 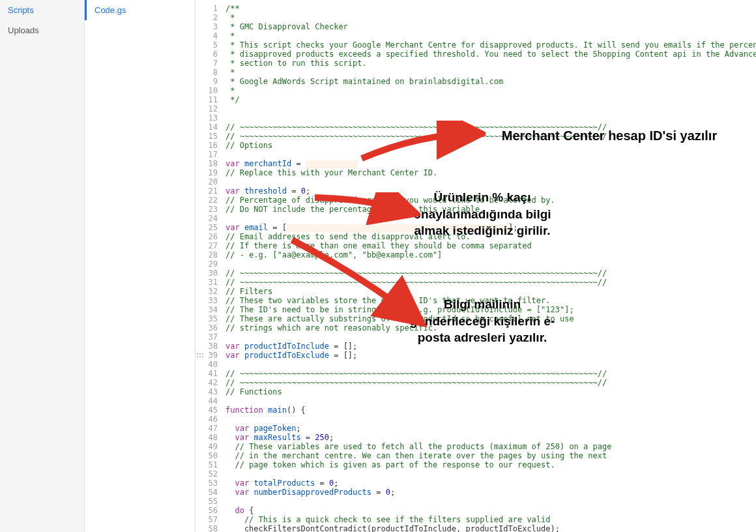 I want to click on code-line: // in the merchant centre. We can then i…, so click(x=491, y=456).